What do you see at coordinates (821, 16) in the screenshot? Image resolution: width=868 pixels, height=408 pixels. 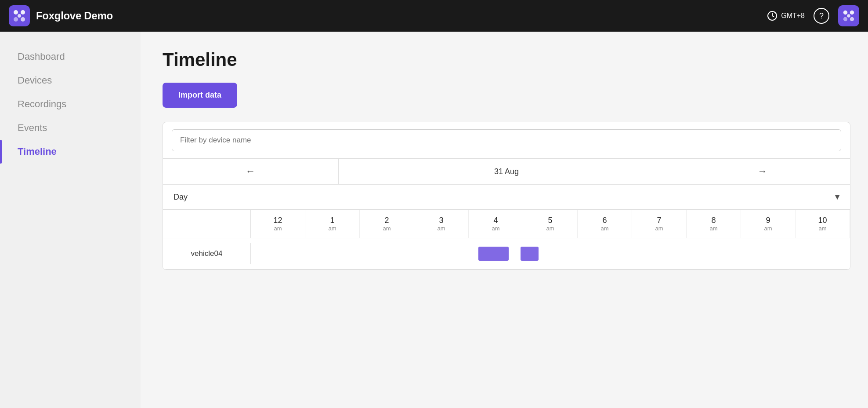 I see `help-button: ?` at bounding box center [821, 16].